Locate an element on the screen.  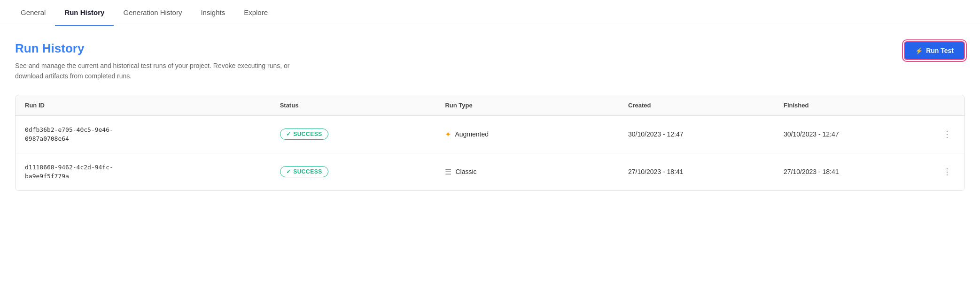
run-type-icon: ✦ is located at coordinates (448, 134).